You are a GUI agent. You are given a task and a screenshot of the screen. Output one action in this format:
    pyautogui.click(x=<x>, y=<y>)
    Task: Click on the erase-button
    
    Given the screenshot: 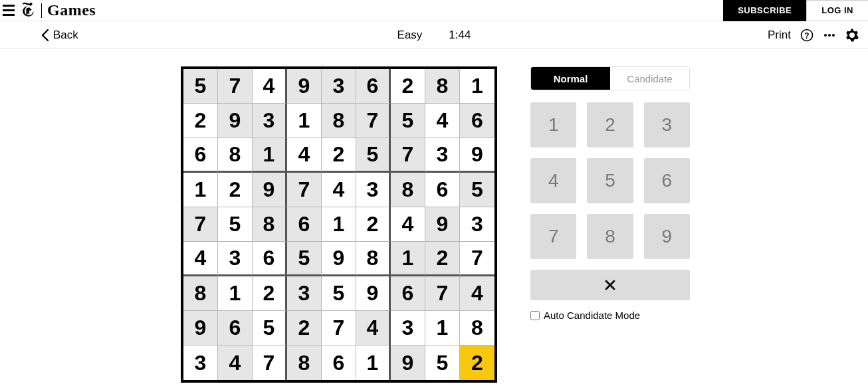 What is the action you would take?
    pyautogui.click(x=610, y=285)
    